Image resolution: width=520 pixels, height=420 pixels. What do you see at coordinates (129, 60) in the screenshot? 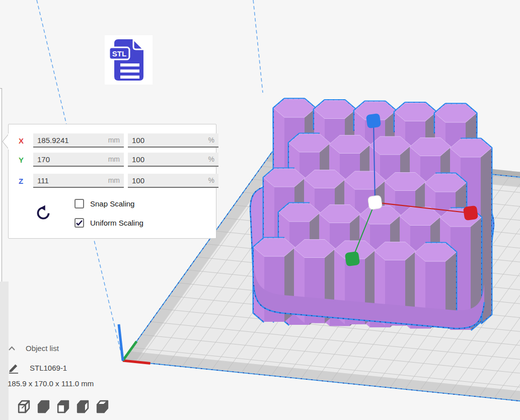
I see `stl-file-thumbnail: STL` at bounding box center [129, 60].